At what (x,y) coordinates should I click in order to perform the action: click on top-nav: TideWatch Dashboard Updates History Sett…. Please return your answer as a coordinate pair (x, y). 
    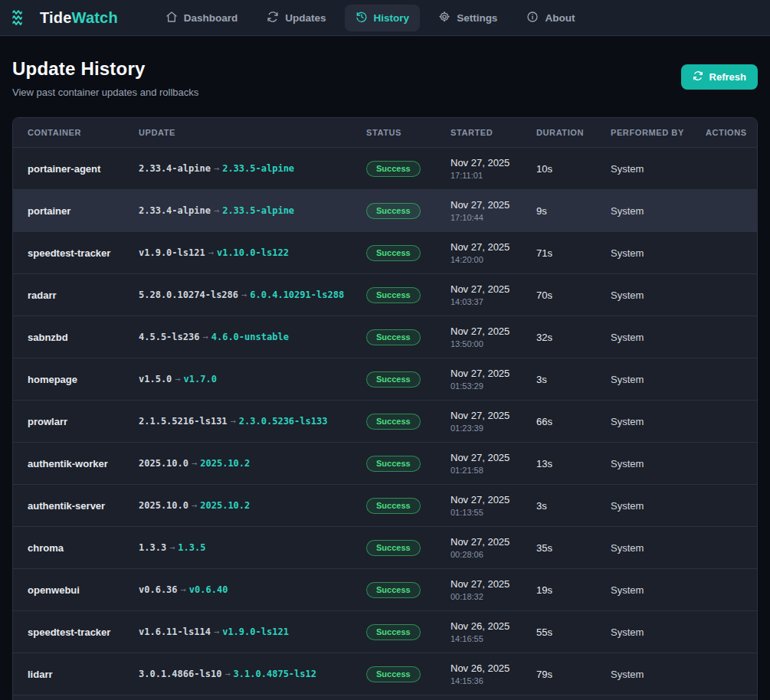
    Looking at the image, I should click on (385, 18).